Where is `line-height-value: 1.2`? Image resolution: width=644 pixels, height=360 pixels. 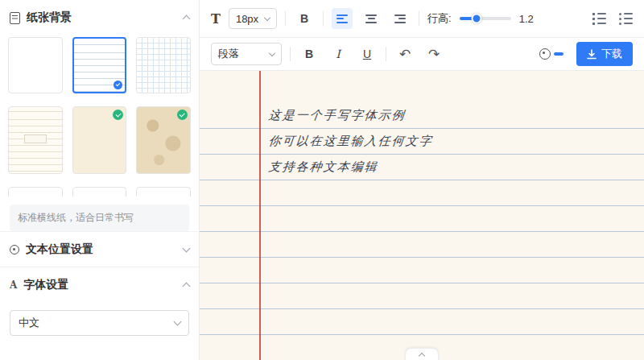 line-height-value: 1.2 is located at coordinates (526, 19).